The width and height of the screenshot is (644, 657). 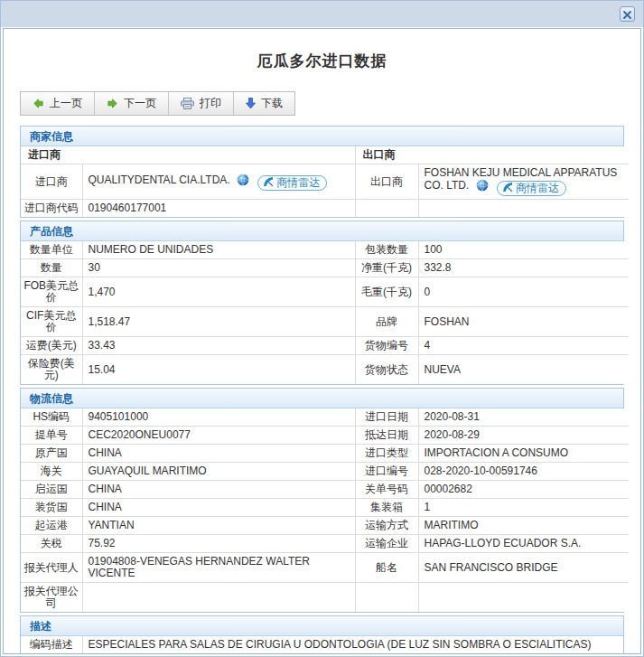 I want to click on field-label: 关税, so click(x=51, y=544).